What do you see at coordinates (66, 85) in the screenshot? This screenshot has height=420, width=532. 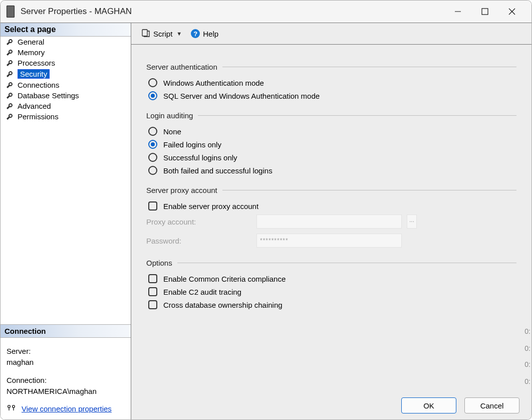 I see `sidebar-item-connections: Connections` at bounding box center [66, 85].